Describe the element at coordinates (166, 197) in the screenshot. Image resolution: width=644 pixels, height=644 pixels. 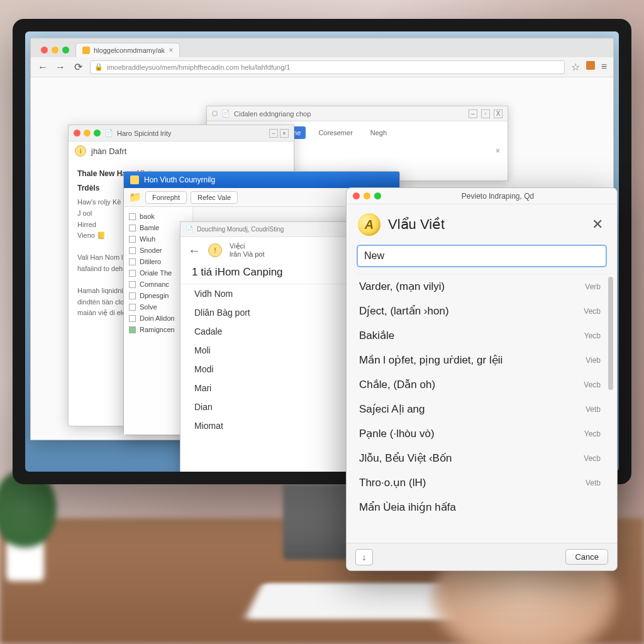
I see `tab-button: Fonrepht` at that location.